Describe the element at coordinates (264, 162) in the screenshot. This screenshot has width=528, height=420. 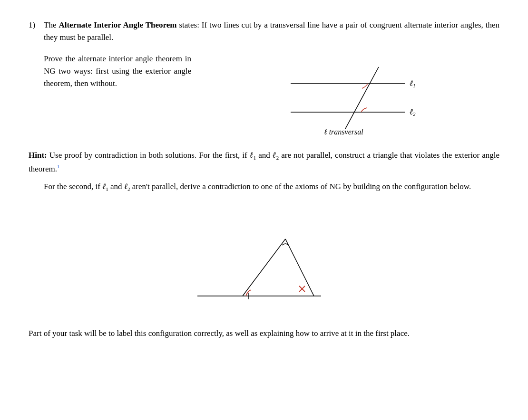
I see `hint-text: Use proof by contradiction in both solut…` at that location.